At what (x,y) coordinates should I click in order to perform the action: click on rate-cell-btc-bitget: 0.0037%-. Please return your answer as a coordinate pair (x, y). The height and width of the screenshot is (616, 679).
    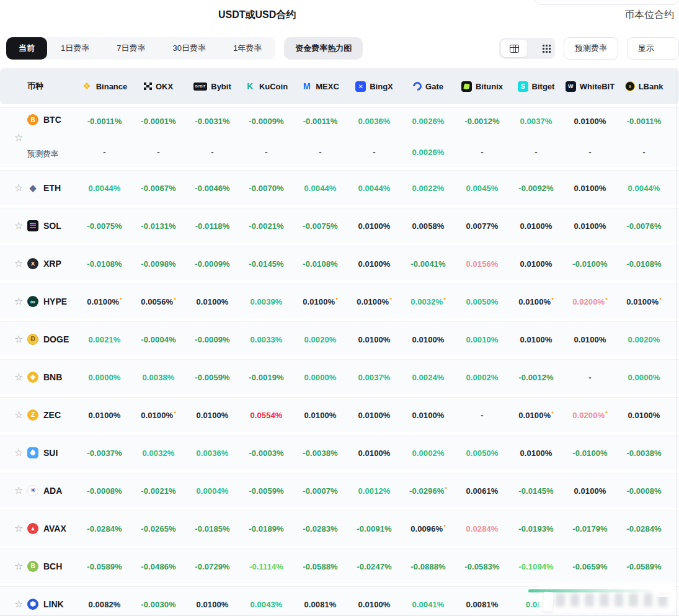
    Looking at the image, I should click on (536, 138).